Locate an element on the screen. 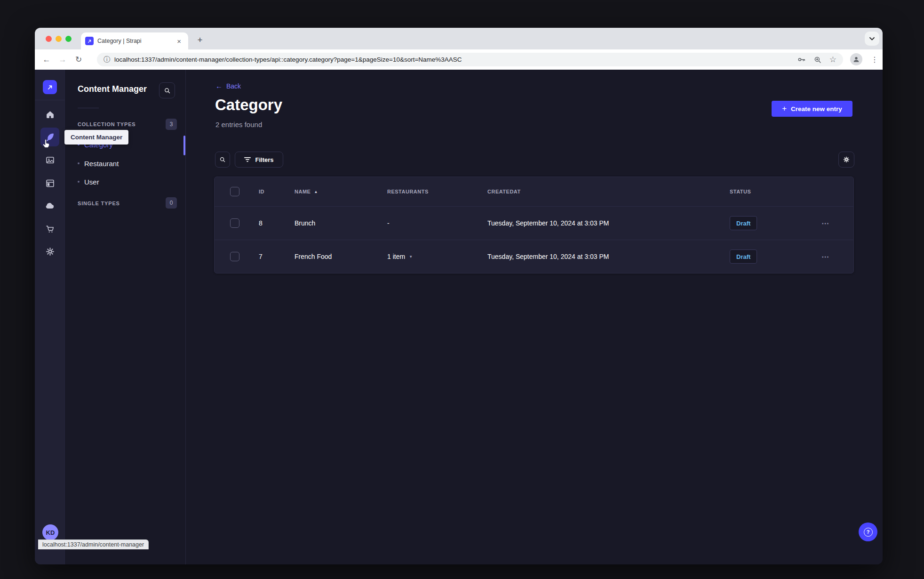  list-search-button is located at coordinates (223, 160).